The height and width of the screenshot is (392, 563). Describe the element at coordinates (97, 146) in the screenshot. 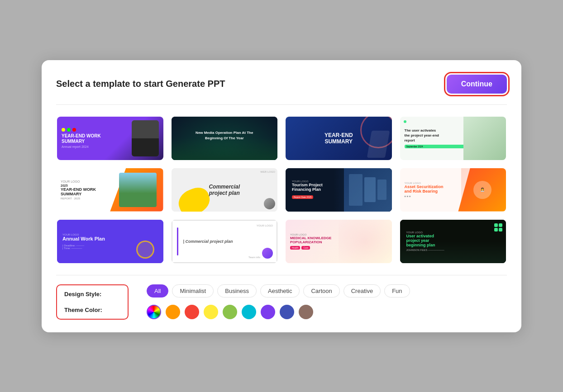

I see `card-subtitle-1: Annual report 2024` at that location.